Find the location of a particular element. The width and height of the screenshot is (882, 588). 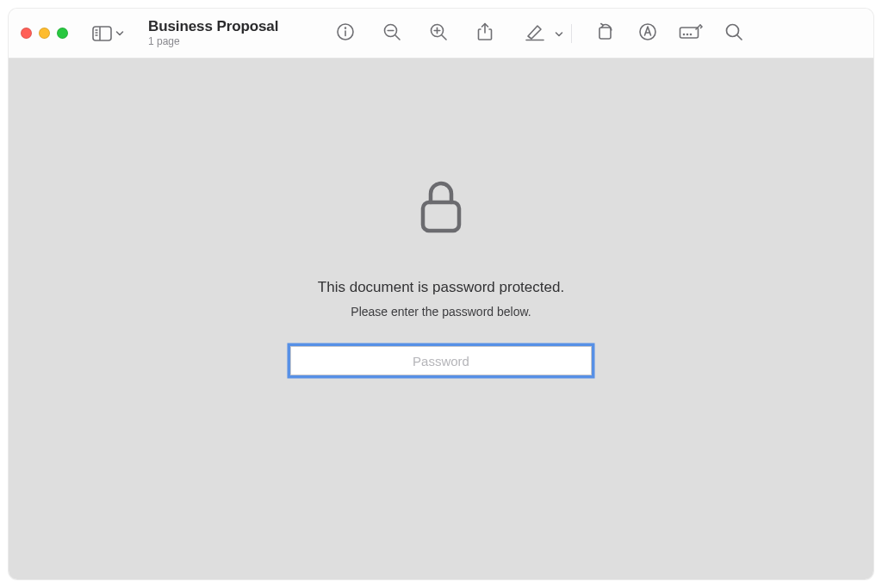

zoom-out-button is located at coordinates (392, 34).